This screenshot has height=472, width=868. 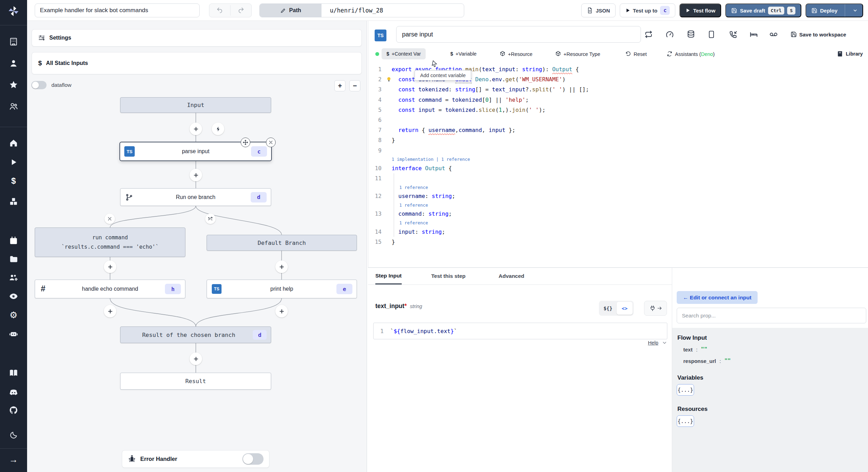 What do you see at coordinates (241, 10) in the screenshot?
I see `redo-button` at bounding box center [241, 10].